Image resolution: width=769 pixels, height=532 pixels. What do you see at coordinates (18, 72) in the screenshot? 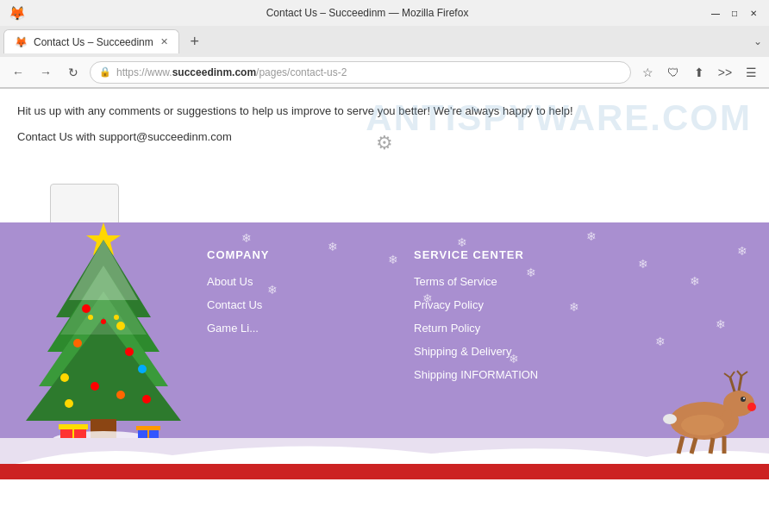
I see `back-button: ←` at bounding box center [18, 72].